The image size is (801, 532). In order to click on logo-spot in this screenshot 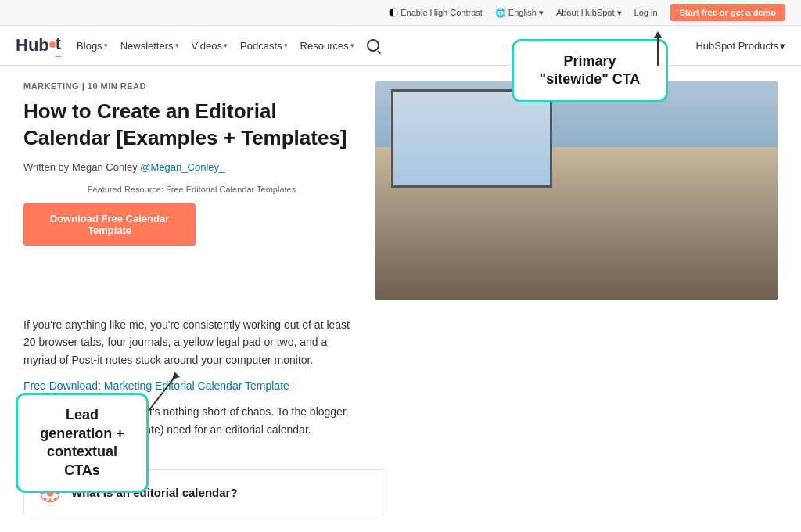, I will do `click(52, 45)`.